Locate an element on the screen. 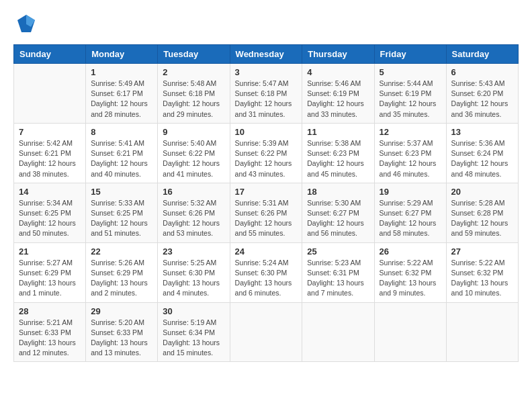 This screenshot has height=411, width=532. day-info: Sunrise: 5:37 AMSunset: 6:23 PMDaylight:… is located at coordinates (410, 158).